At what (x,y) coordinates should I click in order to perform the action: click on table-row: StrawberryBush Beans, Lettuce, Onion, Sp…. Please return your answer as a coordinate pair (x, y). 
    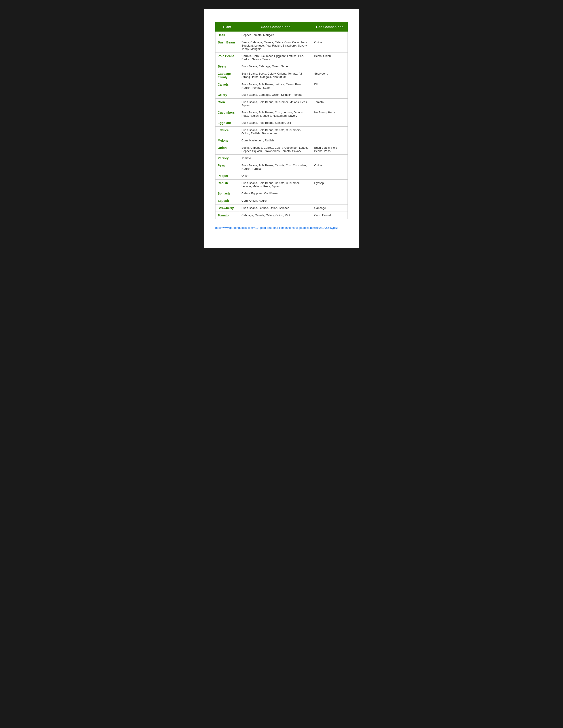
    Looking at the image, I should click on (282, 208).